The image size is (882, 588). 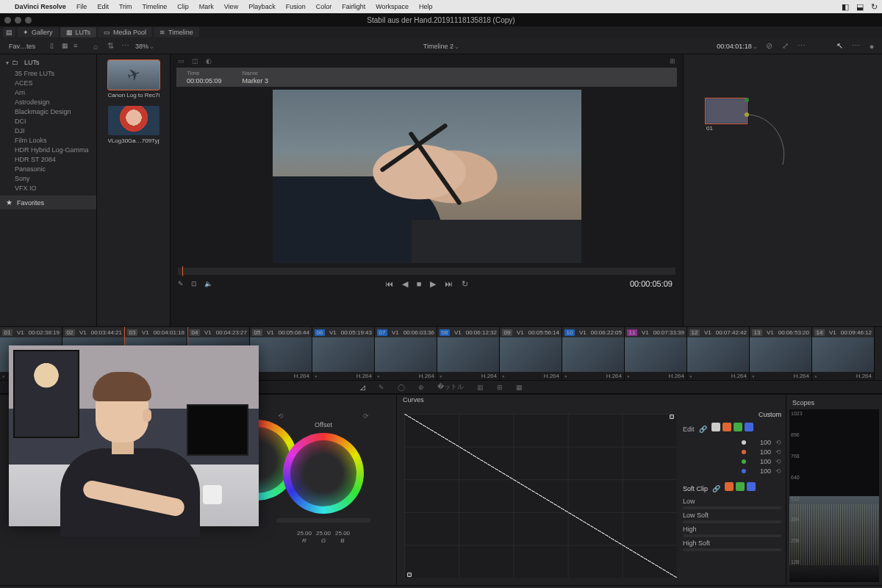 What do you see at coordinates (56, 101) in the screenshot?
I see `luts-item: Astrodesign` at bounding box center [56, 101].